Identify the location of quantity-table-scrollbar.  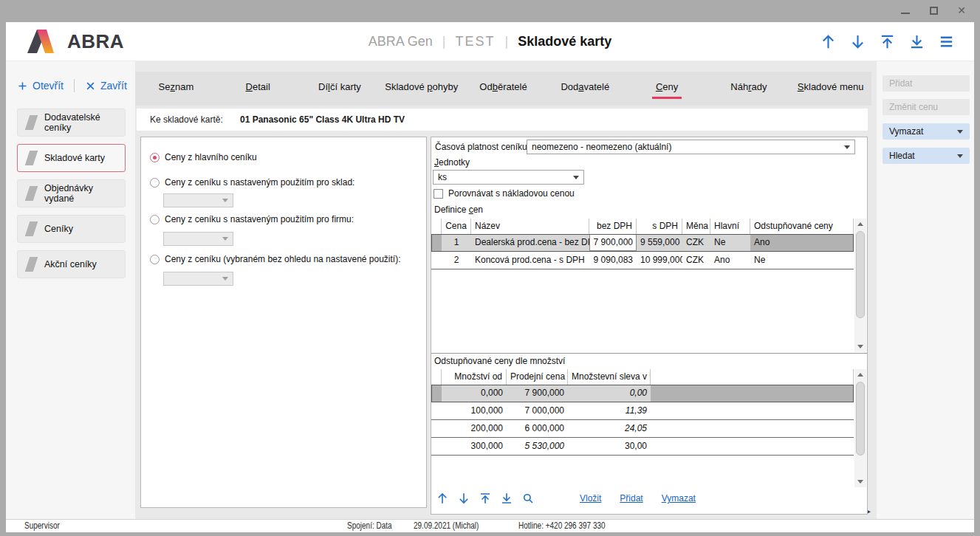
(860, 428).